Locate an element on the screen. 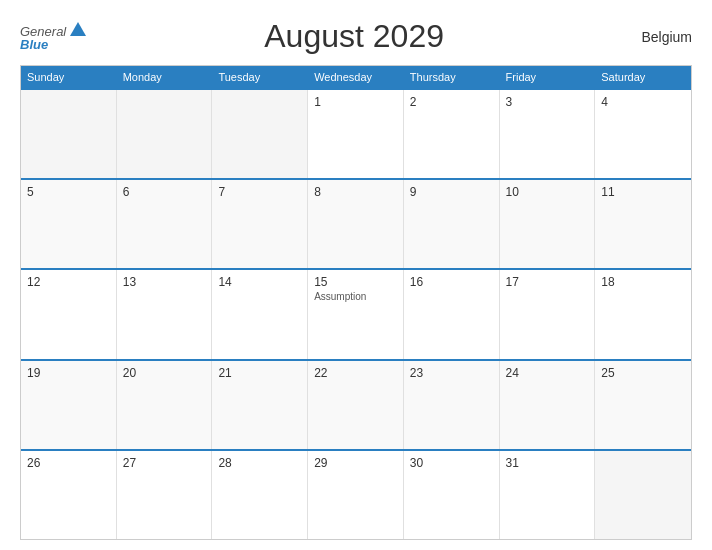 This screenshot has height=550, width=712. cal-cell: 28 is located at coordinates (260, 495).